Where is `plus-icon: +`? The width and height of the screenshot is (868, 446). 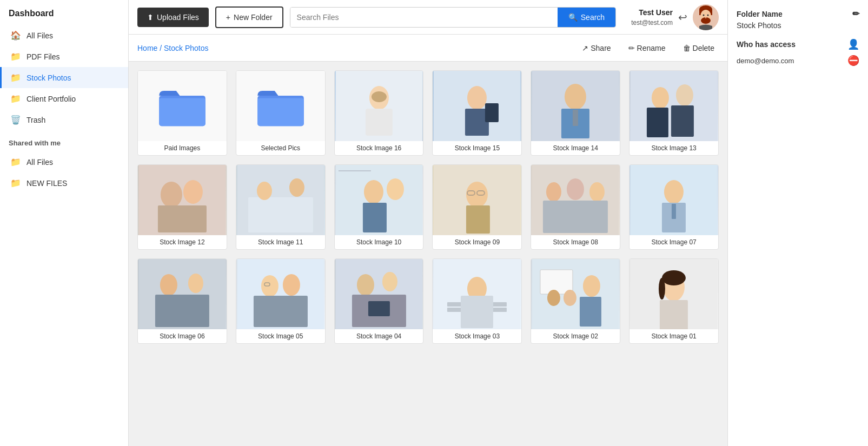
plus-icon: + is located at coordinates (228, 17).